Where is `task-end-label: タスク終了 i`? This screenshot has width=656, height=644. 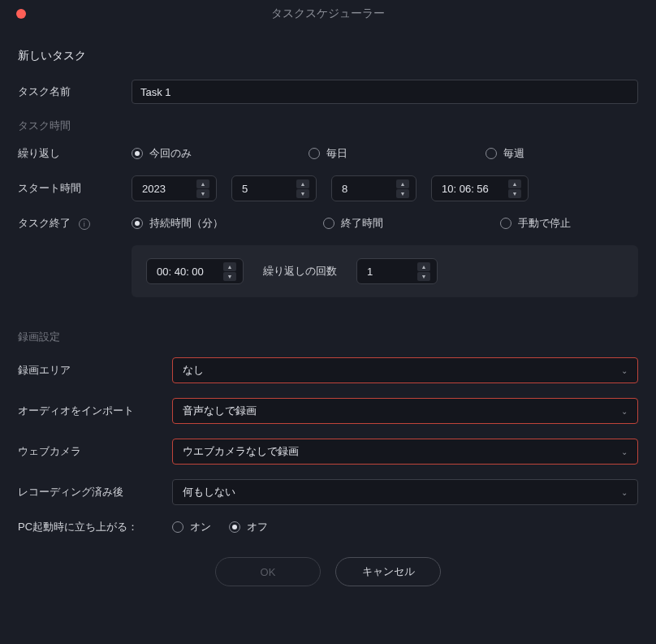
task-end-label: タスク終了 i is located at coordinates (75, 223).